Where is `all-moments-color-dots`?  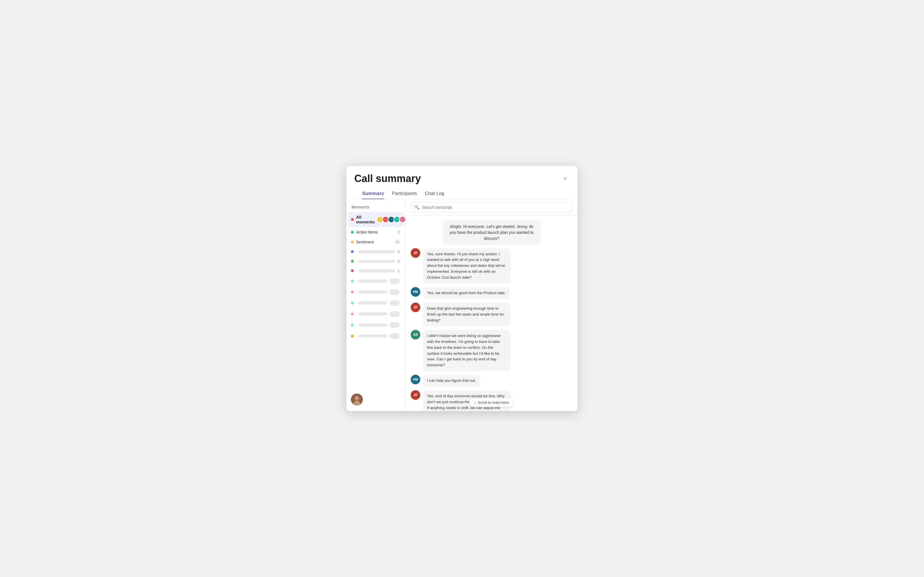 all-moments-color-dots is located at coordinates (391, 219).